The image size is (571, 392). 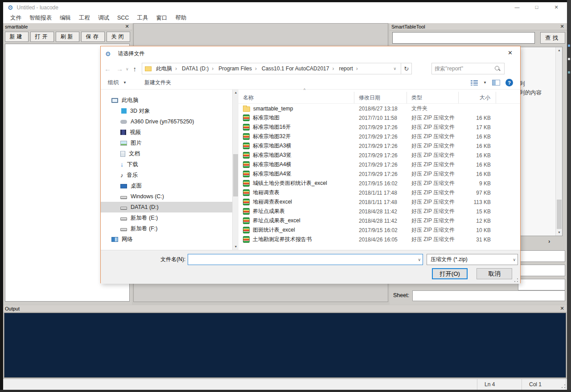 What do you see at coordinates (553, 38) in the screenshot?
I see `find-button: 查找` at bounding box center [553, 38].